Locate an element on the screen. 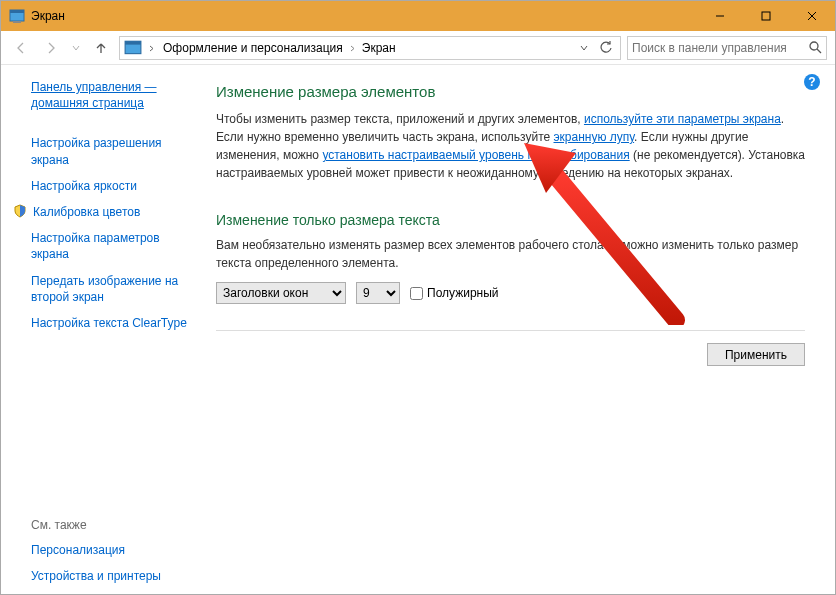  link-custom-scaling: установить настраиваемый уровень масштаб… is located at coordinates (476, 155).